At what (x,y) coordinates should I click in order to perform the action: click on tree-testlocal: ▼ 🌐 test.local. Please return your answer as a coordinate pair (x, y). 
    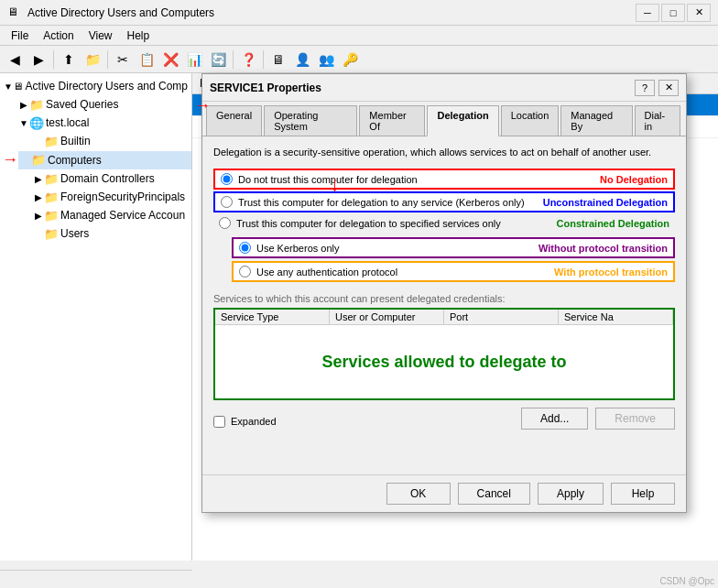
    Looking at the image, I should click on (95, 123).